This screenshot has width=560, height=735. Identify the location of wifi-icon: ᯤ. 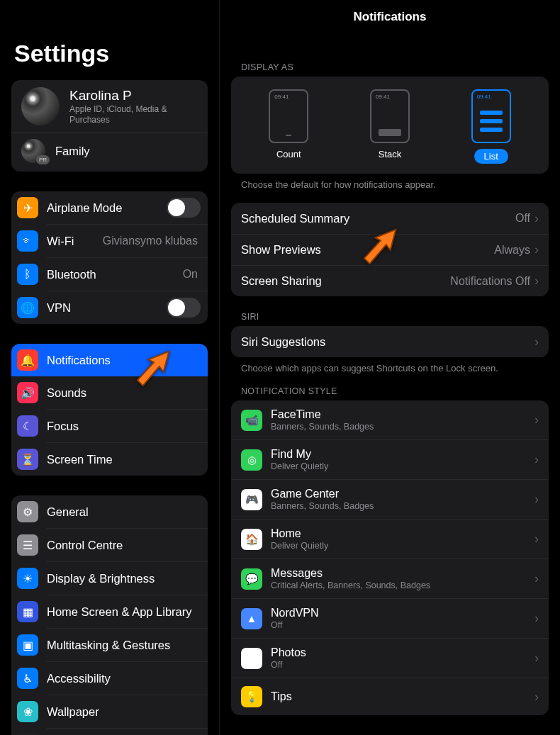
(28, 241).